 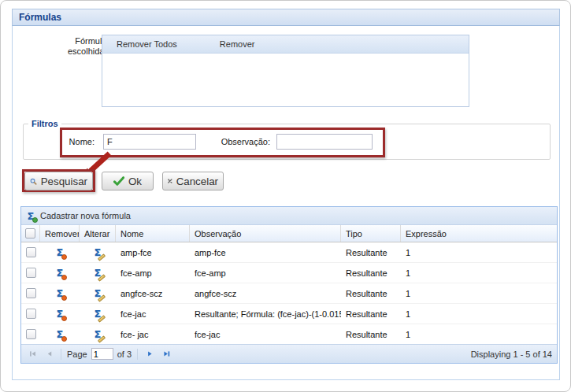 I want to click on table-row: Σ Σ angfce-scz angfce-scz Resultante 1, so click(x=289, y=294).